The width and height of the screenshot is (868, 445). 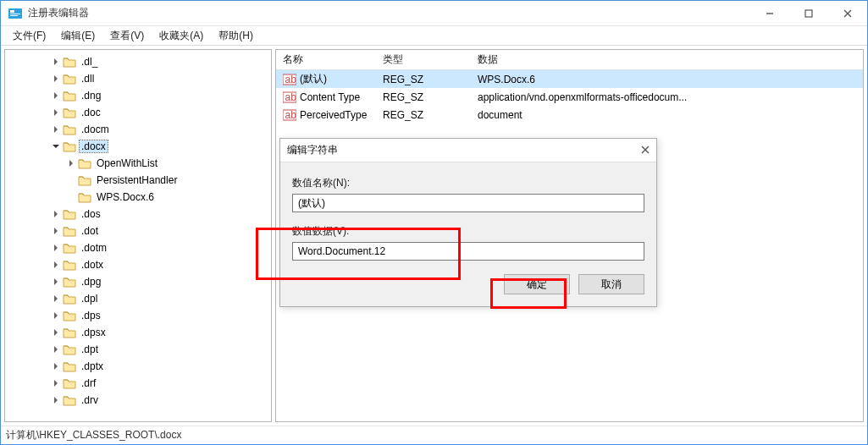 What do you see at coordinates (88, 383) in the screenshot?
I see `tree-node-label: .drf` at bounding box center [88, 383].